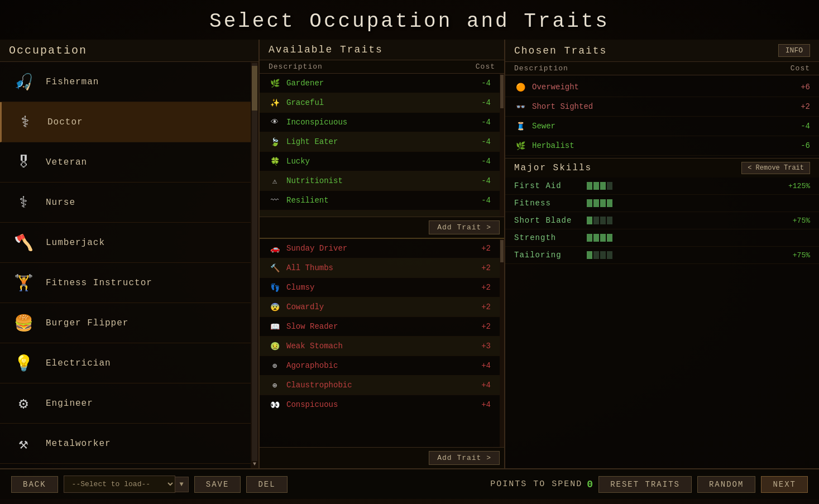  What do you see at coordinates (486, 327) in the screenshot?
I see `negative-trait-cost-4: +2` at bounding box center [486, 327].